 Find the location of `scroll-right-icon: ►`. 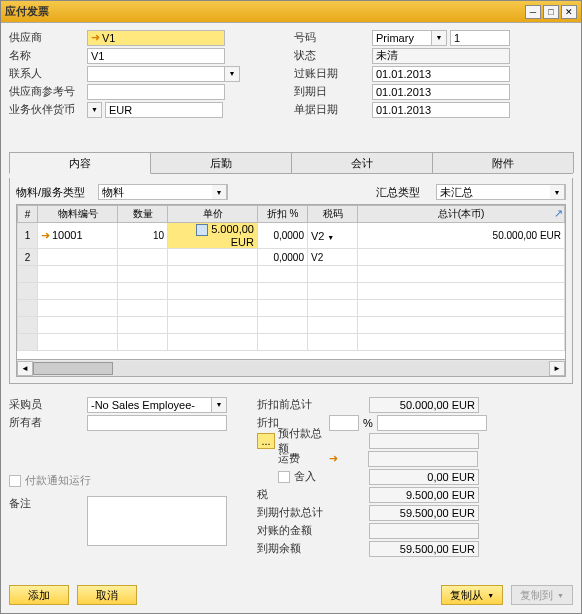

scroll-right-icon: ► is located at coordinates (557, 368).